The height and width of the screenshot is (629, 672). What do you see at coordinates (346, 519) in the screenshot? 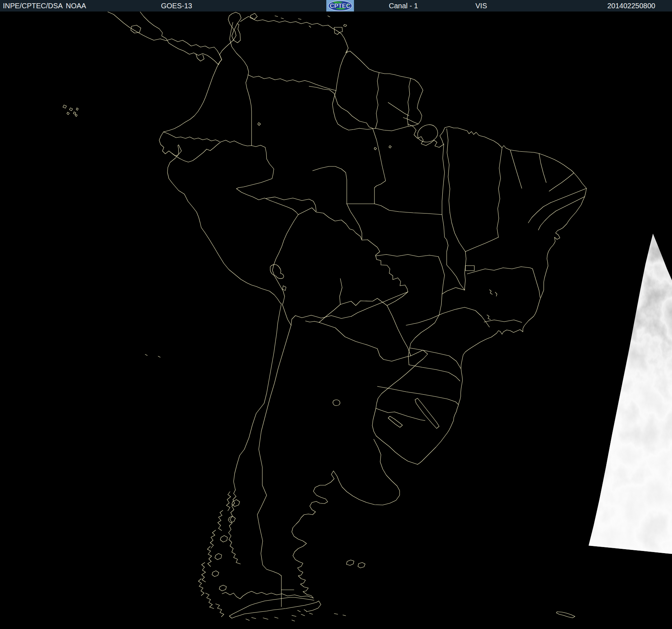
I see `coast-argentina-patagonia` at bounding box center [346, 519].